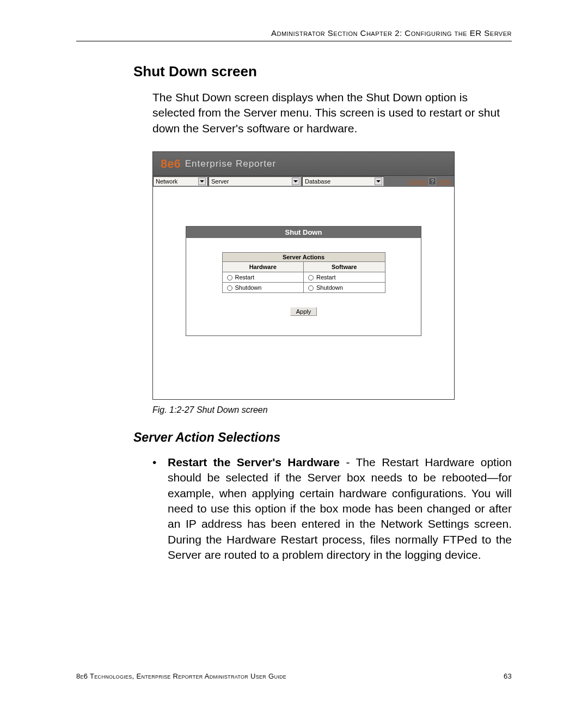  Describe the element at coordinates (343, 181) in the screenshot. I see `database-menu: Database` at that location.